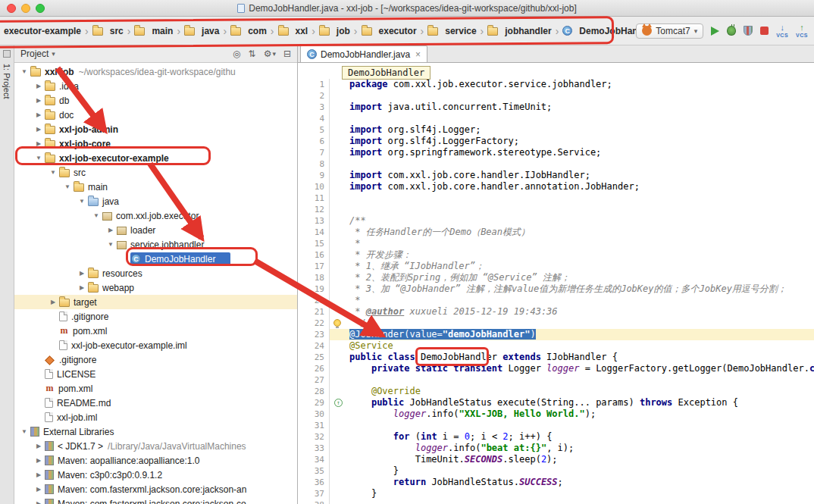  Describe the element at coordinates (156, 215) in the screenshot. I see `tree-item: ▼com.xxl.job.executor` at that location.